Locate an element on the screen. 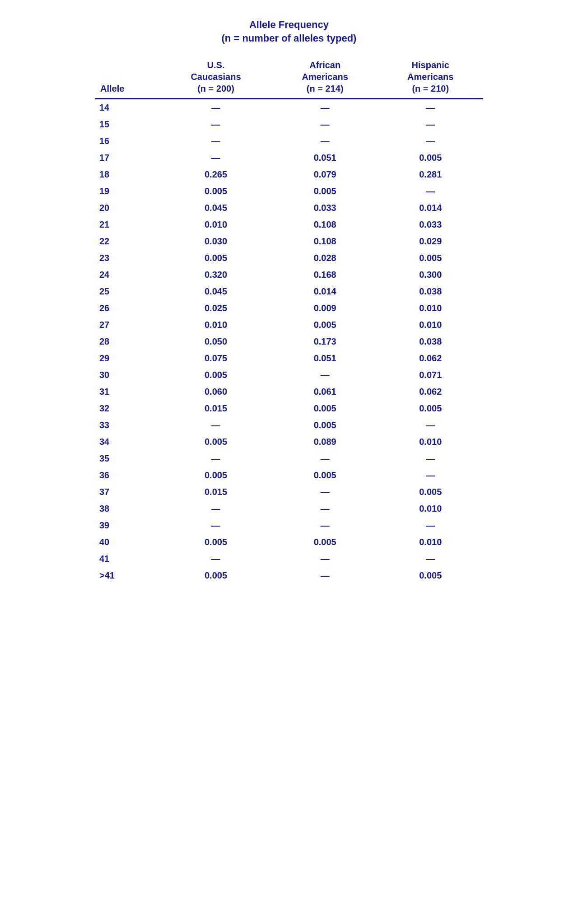 The width and height of the screenshot is (578, 924). table-row: 270.0100.0050.010 is located at coordinates (289, 325).